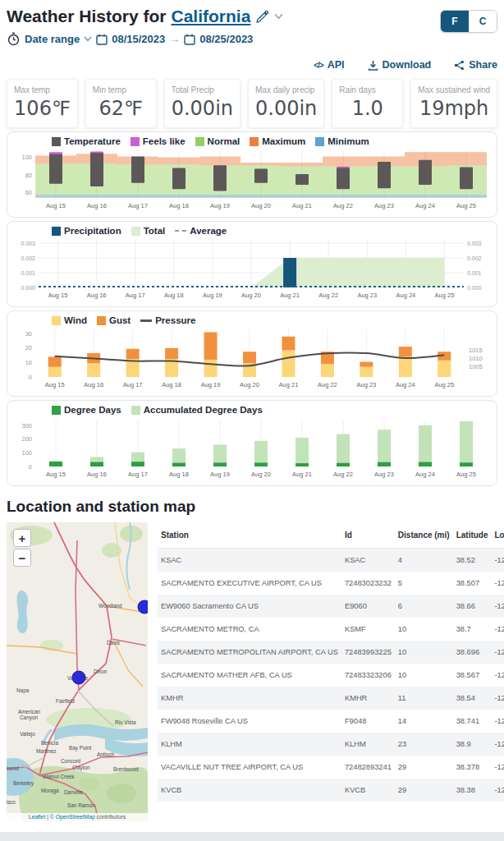 This screenshot has height=841, width=504. I want to click on map-town-label: Concord, so click(71, 761).